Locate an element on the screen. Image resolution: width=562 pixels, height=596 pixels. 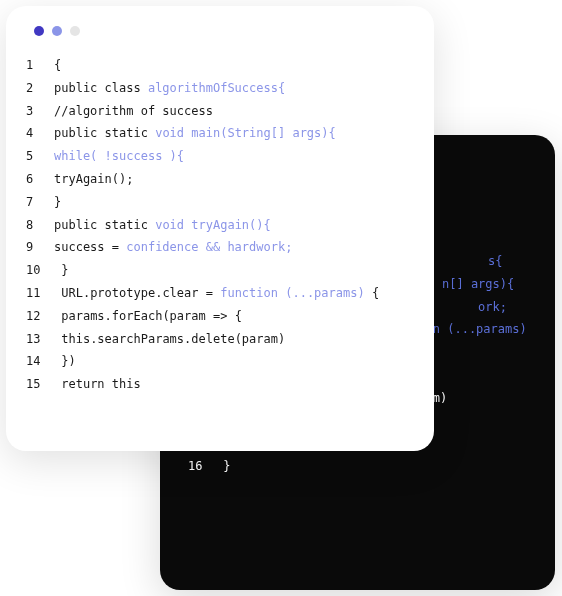
code-line: 6tryAgain(); is located at coordinates (220, 180).